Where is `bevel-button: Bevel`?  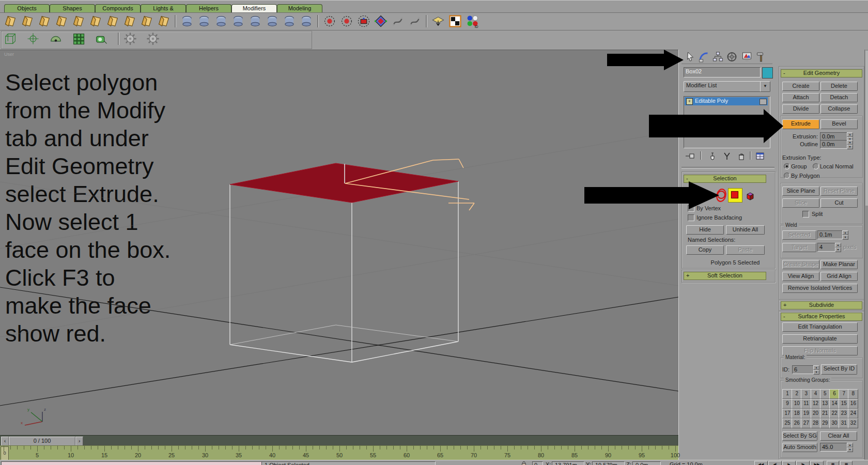 bevel-button: Bevel is located at coordinates (839, 124).